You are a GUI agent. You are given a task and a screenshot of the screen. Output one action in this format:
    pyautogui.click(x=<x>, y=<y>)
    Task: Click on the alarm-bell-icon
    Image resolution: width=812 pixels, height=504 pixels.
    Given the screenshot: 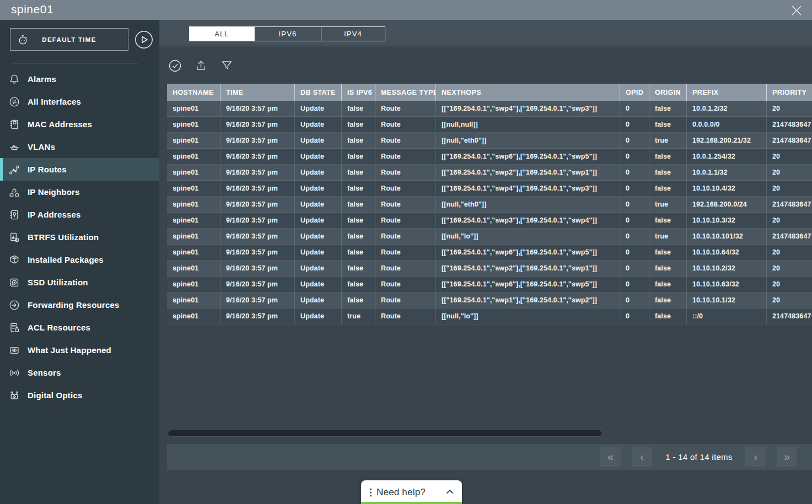 What is the action you would take?
    pyautogui.click(x=14, y=79)
    